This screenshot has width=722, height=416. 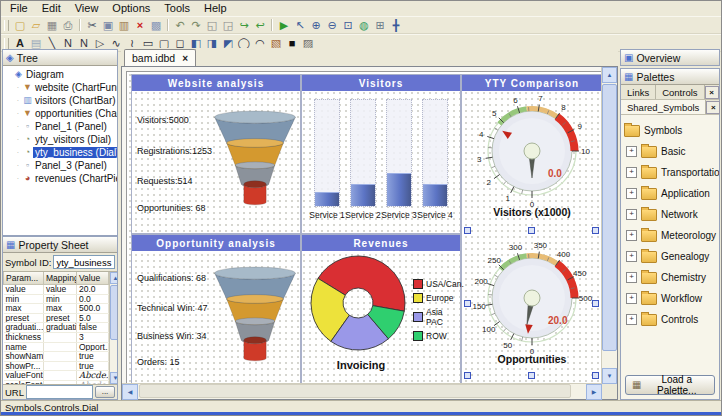 What do you see at coordinates (670, 256) in the screenshot?
I see `palette-folder-genealogy: +Genealogy` at bounding box center [670, 256].